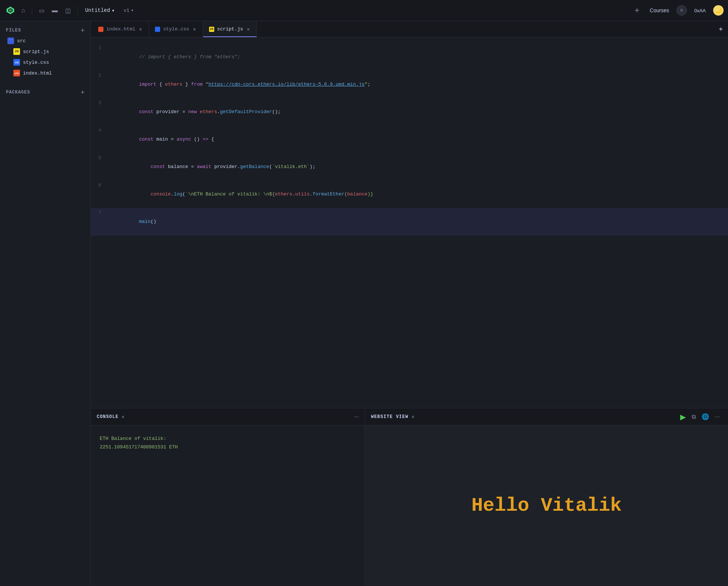 This screenshot has height=586, width=728. I want to click on sidebar-item-label: src, so click(21, 41).